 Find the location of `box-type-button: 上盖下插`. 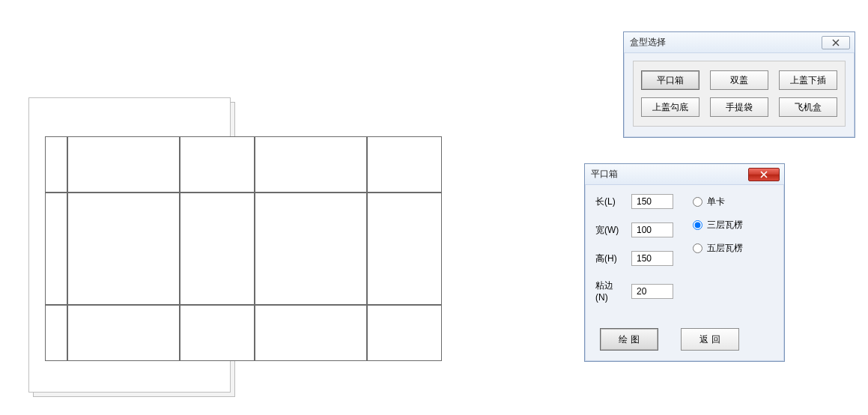

box-type-button: 上盖下插 is located at coordinates (808, 80).